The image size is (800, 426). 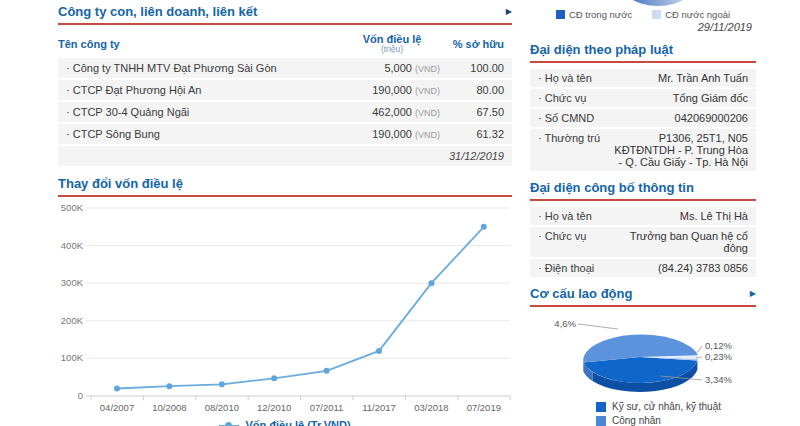 What do you see at coordinates (581, 294) in the screenshot?
I see `labor-title: Cơ cấu lao động` at bounding box center [581, 294].